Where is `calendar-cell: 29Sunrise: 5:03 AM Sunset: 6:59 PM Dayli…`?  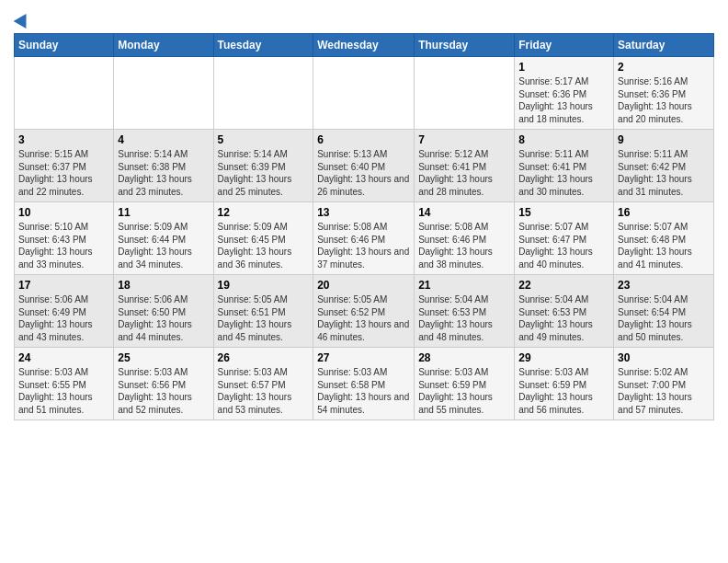 calendar-cell: 29Sunrise: 5:03 AM Sunset: 6:59 PM Dayli… is located at coordinates (564, 385).